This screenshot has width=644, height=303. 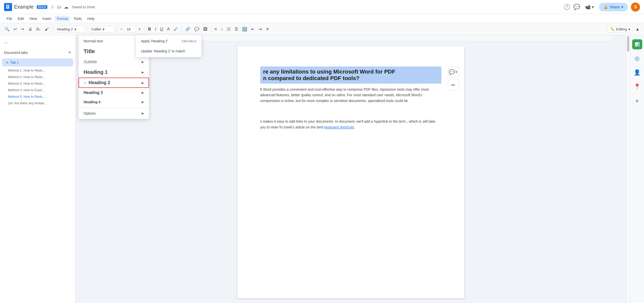 What do you see at coordinates (129, 29) in the screenshot?
I see `font-size-value: 18` at bounding box center [129, 29].